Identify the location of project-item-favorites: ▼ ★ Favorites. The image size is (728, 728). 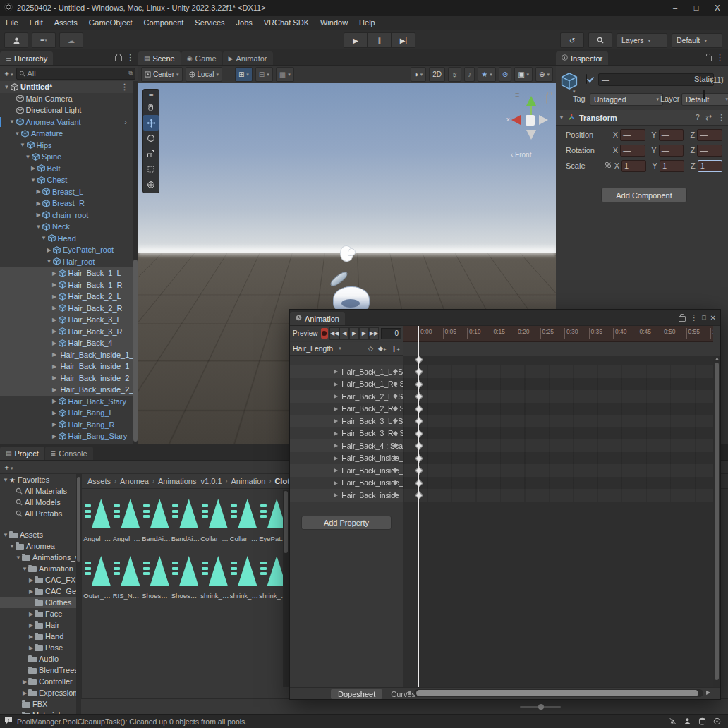
(38, 480).